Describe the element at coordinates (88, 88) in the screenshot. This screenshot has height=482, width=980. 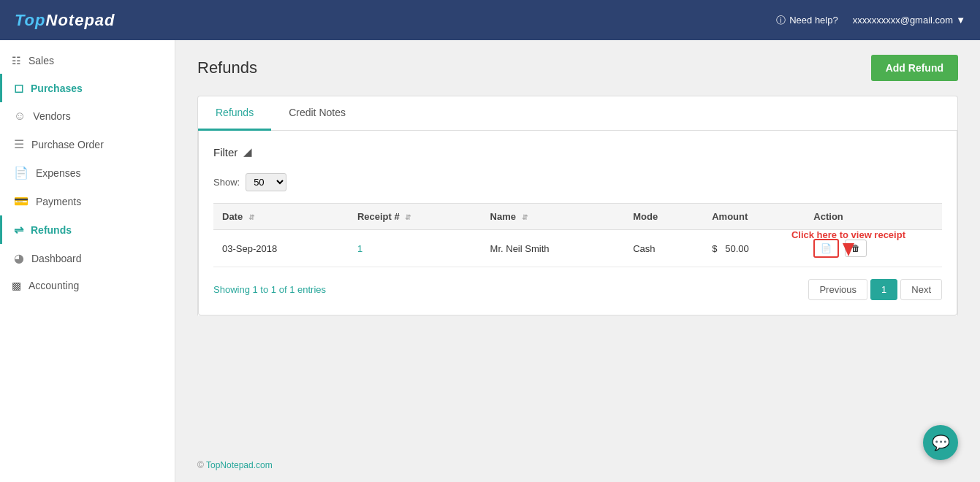
I see `sidebar-item-purchases: ◻ Purchases` at that location.